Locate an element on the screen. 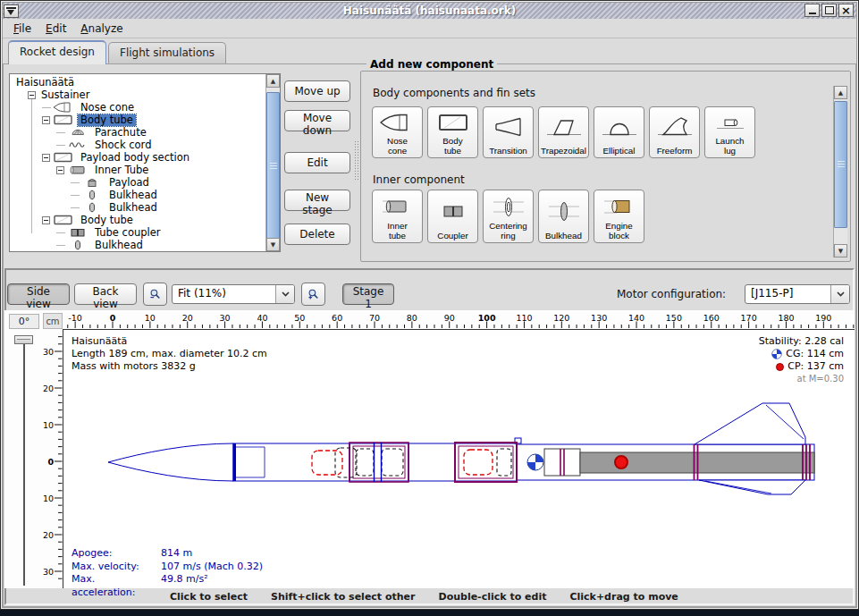 The width and height of the screenshot is (859, 616). move-down-button: Move down is located at coordinates (317, 121).